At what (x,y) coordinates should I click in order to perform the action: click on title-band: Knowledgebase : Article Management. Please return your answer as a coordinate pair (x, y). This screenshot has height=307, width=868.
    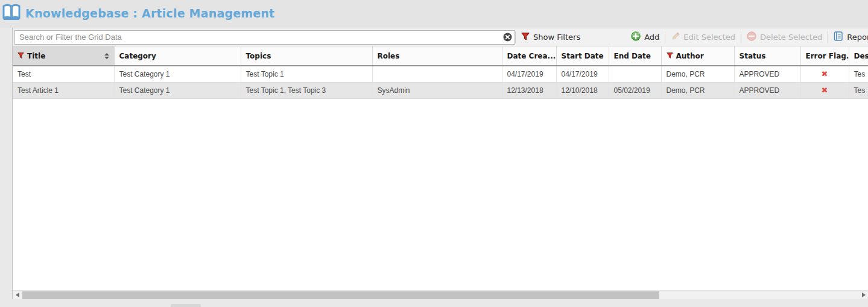
    Looking at the image, I should click on (434, 14).